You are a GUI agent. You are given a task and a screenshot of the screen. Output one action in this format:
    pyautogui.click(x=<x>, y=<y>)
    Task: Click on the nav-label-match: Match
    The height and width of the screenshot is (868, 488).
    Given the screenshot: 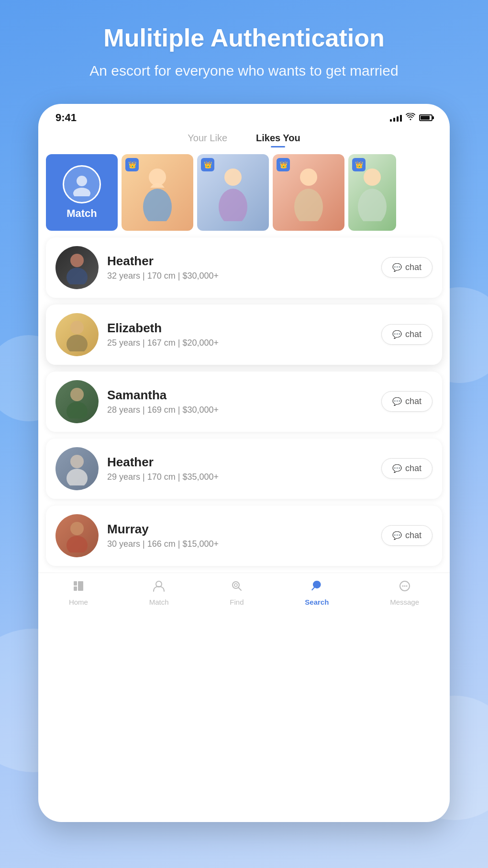 What is the action you would take?
    pyautogui.click(x=159, y=602)
    